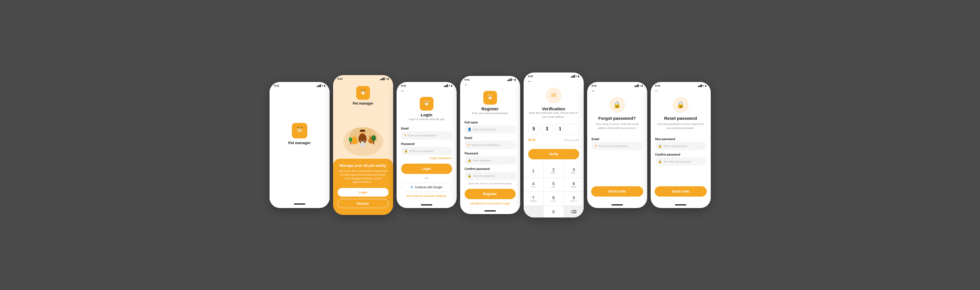 The image size is (980, 290). I want to click on register-button: Register, so click(490, 194).